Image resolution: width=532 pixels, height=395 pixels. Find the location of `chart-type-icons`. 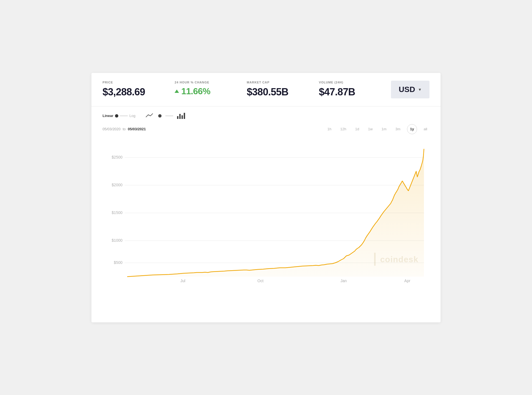

chart-type-icons is located at coordinates (165, 116).